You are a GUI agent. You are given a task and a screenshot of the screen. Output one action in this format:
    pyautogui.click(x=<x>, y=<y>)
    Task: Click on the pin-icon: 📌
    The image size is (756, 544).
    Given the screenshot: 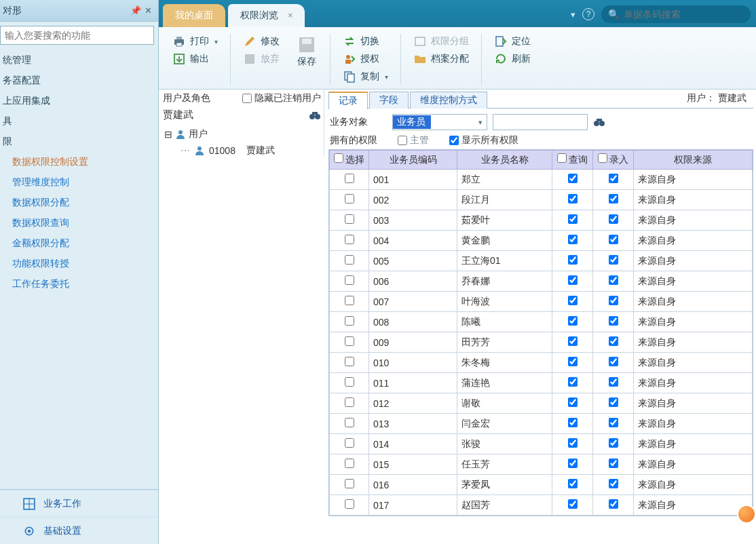 What is the action you would take?
    pyautogui.click(x=136, y=11)
    